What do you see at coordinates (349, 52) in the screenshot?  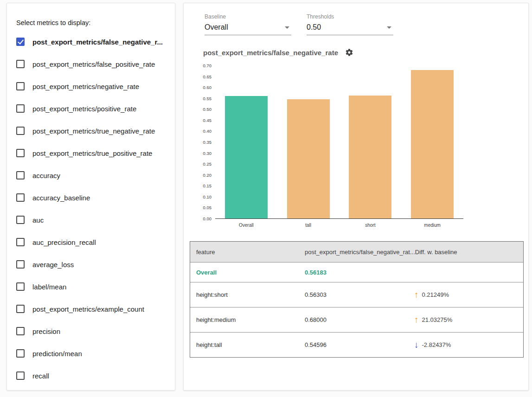 I see `gear-icon` at bounding box center [349, 52].